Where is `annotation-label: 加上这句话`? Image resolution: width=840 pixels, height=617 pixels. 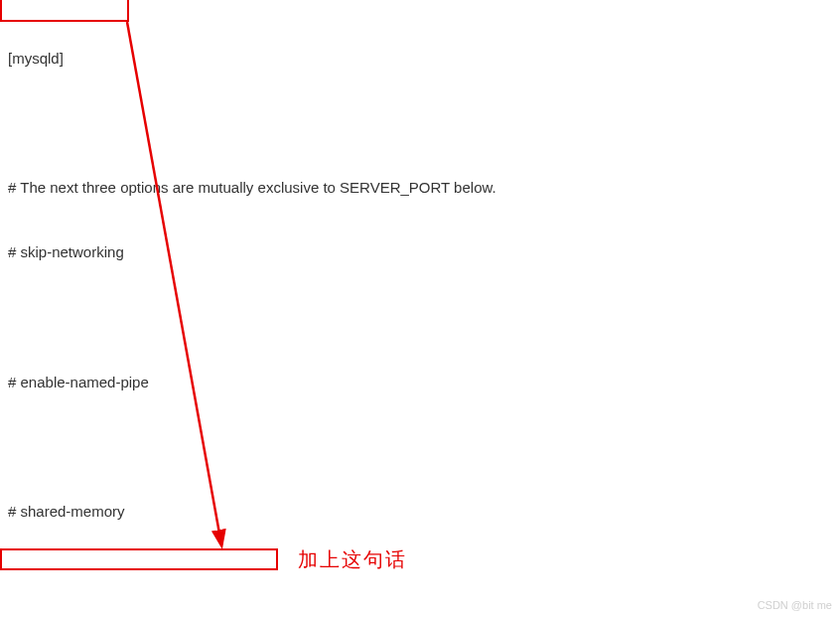 annotation-label: 加上这句话 is located at coordinates (352, 560).